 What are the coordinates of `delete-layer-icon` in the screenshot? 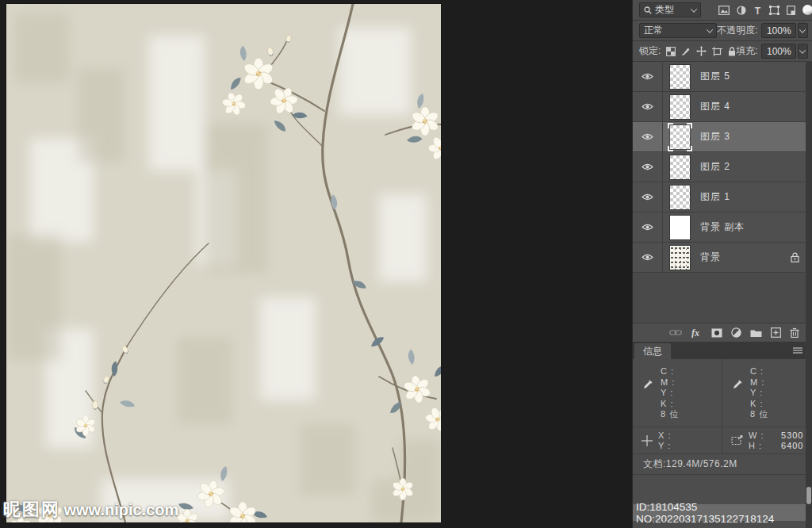 It's located at (795, 333).